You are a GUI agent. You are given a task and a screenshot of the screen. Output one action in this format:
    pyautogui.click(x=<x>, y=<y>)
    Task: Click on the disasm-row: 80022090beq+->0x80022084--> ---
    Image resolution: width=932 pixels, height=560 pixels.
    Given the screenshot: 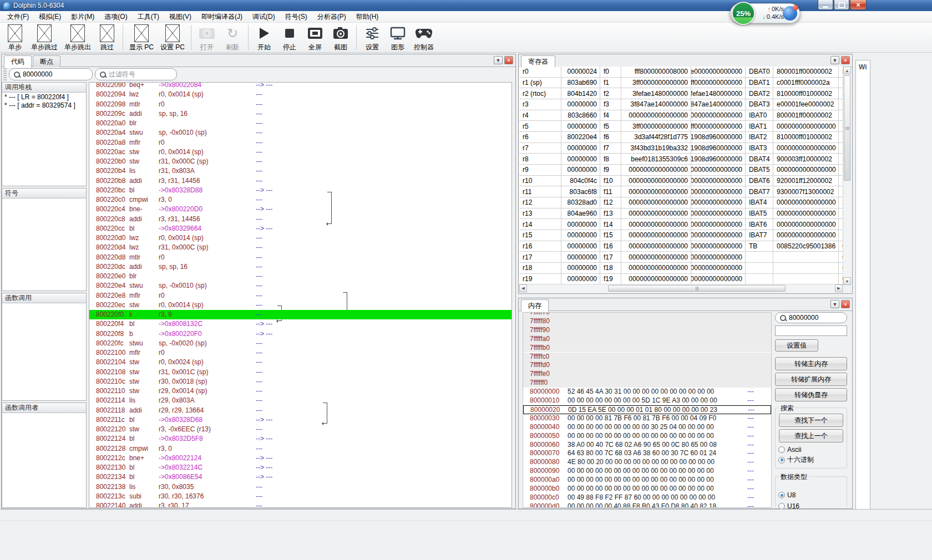 What is the action you would take?
    pyautogui.click(x=301, y=86)
    